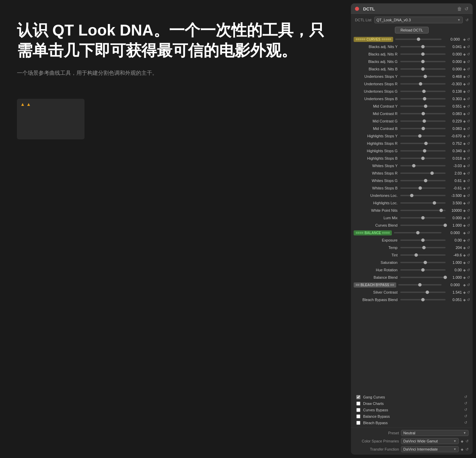 The height and width of the screenshot is (458, 476). I want to click on option-row-gang-curves: Gang Curves↺, so click(412, 397).